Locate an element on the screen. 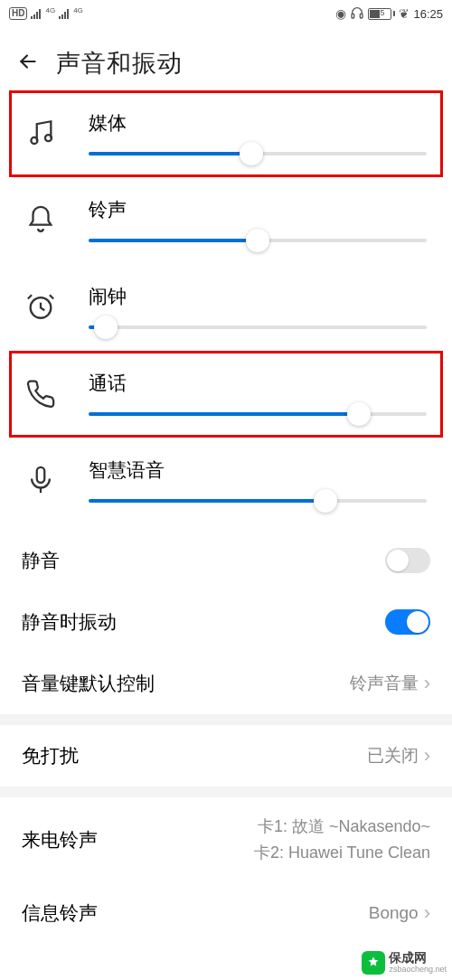  row-dnd: 免打扰 已关闭› is located at coordinates (226, 756).